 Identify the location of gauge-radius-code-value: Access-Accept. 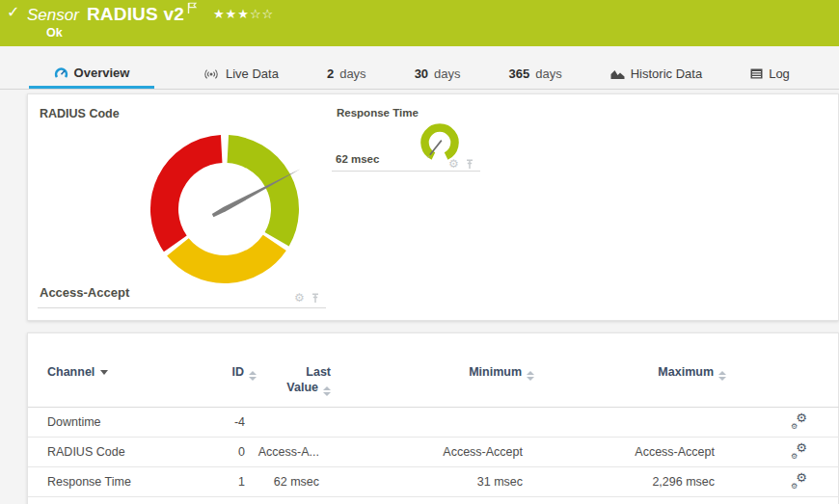
(85, 293).